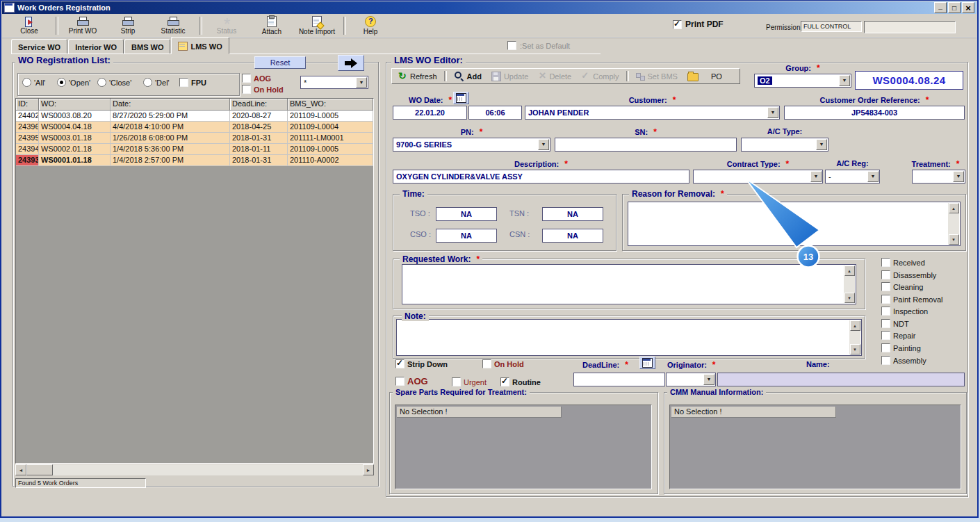 This screenshot has height=522, width=980. I want to click on refresh-button: Refresh, so click(418, 76).